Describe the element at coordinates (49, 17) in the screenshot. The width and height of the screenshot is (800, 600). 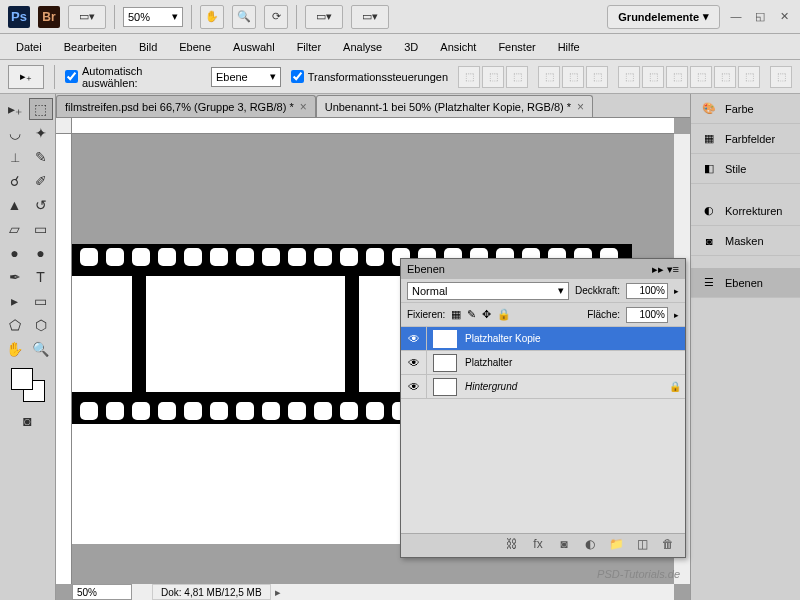
I see `bridge-button: Br` at that location.